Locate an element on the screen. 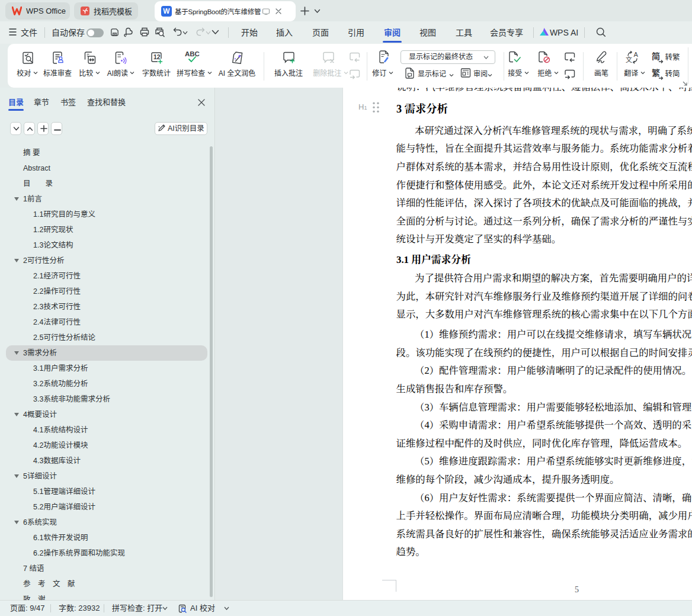  svg-text: 12 is located at coordinates (157, 57).